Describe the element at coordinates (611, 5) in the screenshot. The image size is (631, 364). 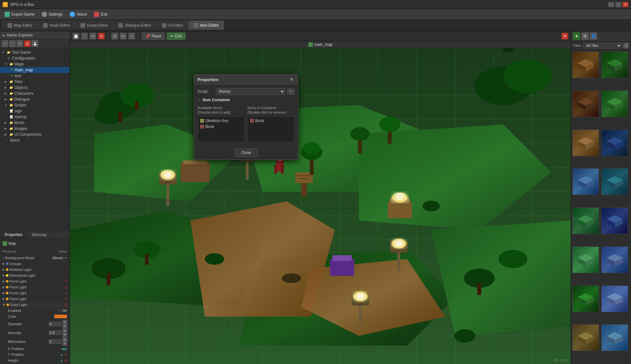
I see `minimize-button: —` at that location.